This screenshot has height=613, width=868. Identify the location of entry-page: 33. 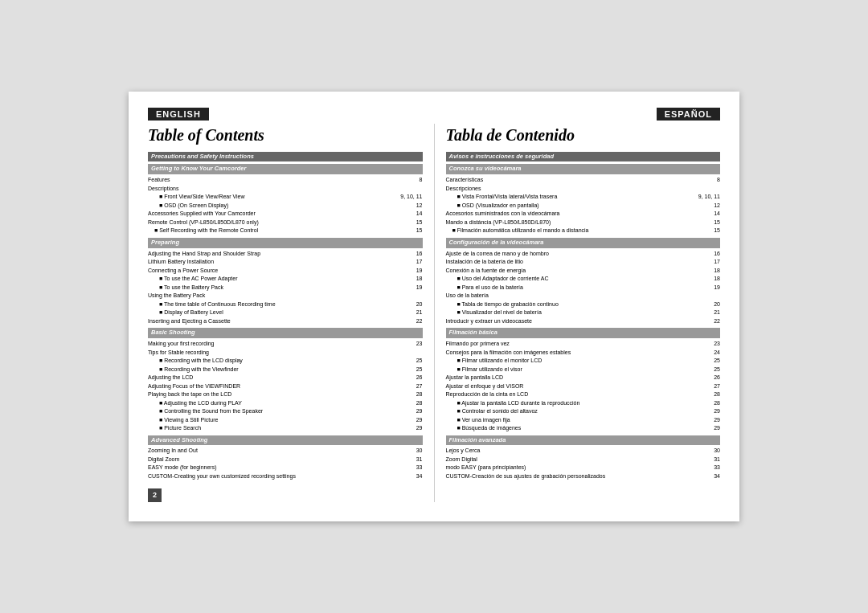
(419, 468).